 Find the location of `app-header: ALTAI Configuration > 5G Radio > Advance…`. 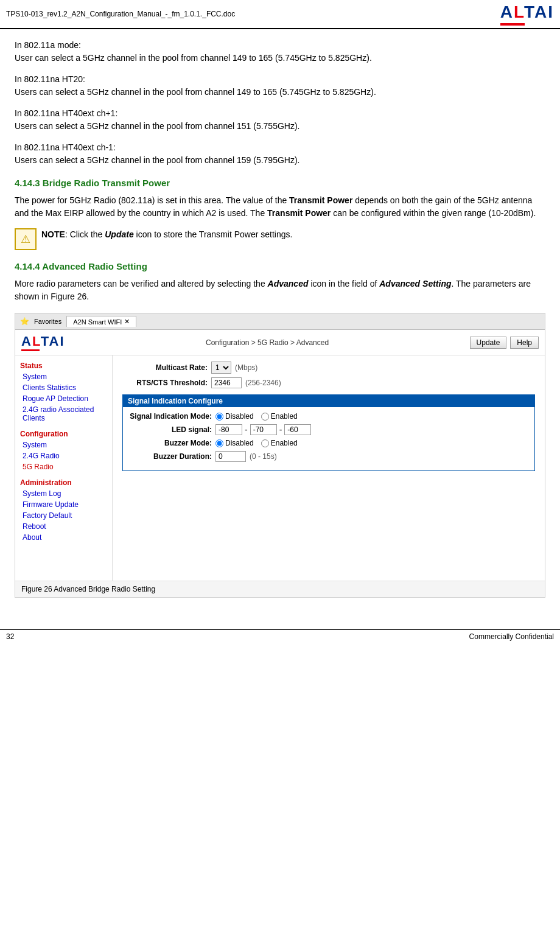

app-header: ALTAI Configuration > 5G Radio > Advance… is located at coordinates (280, 343).